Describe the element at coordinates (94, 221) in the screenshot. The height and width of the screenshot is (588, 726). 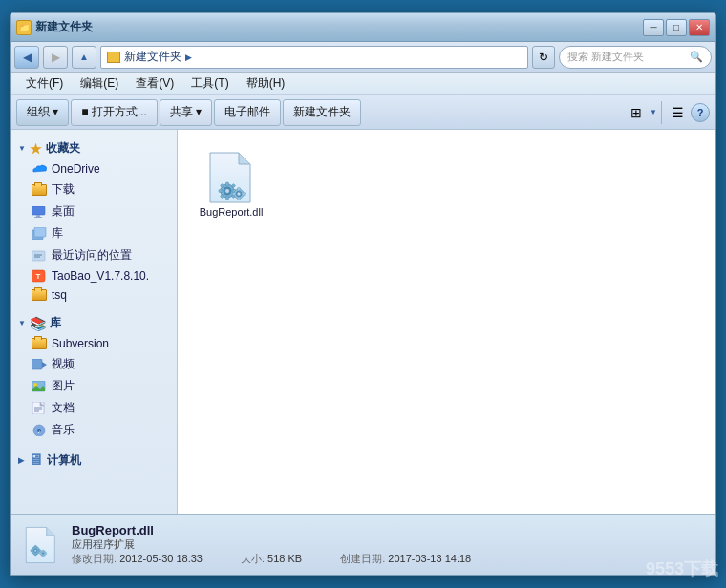
I see `favorites-section: ▼ ★ 收藏夹 OneDrive 下载` at that location.